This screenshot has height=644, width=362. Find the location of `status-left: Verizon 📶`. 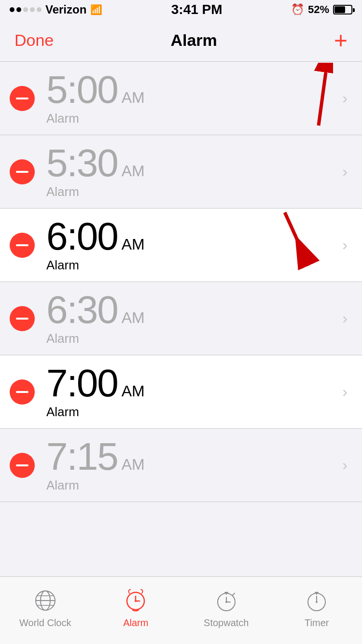

status-left: Verizon 📶 is located at coordinates (56, 10).